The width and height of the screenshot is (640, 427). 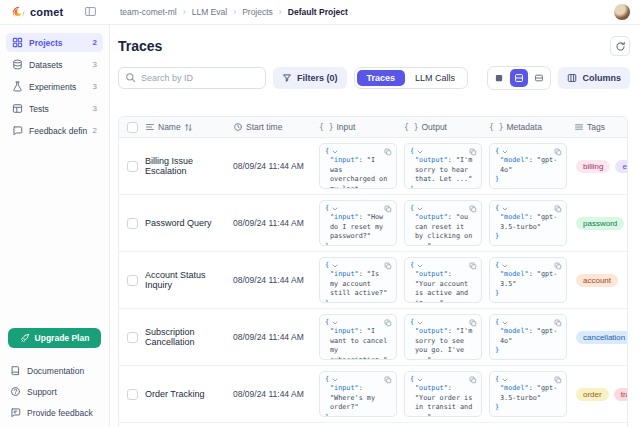 I want to click on tab-llm-calls: LLM Calls, so click(x=435, y=78).